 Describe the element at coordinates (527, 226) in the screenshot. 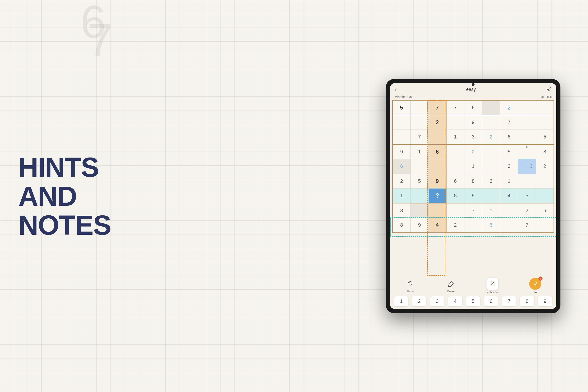

I see `cell-8-7: 7` at that location.